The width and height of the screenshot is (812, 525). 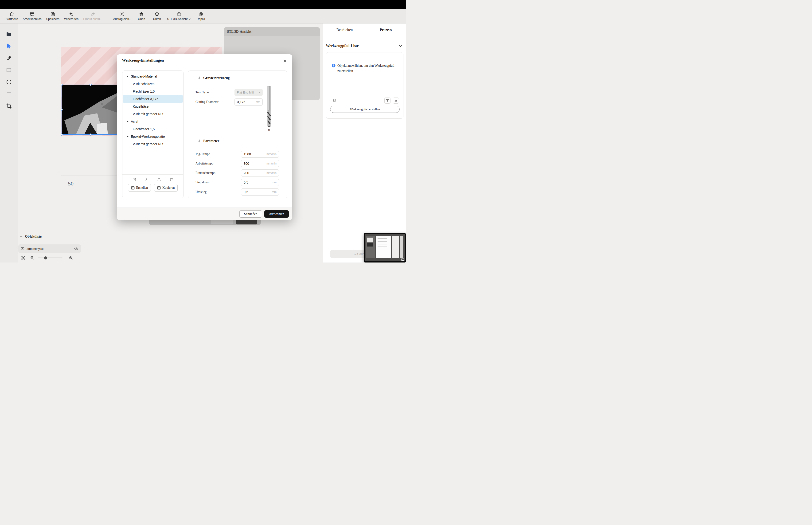 What do you see at coordinates (159, 179) in the screenshot?
I see `export-icon` at bounding box center [159, 179].